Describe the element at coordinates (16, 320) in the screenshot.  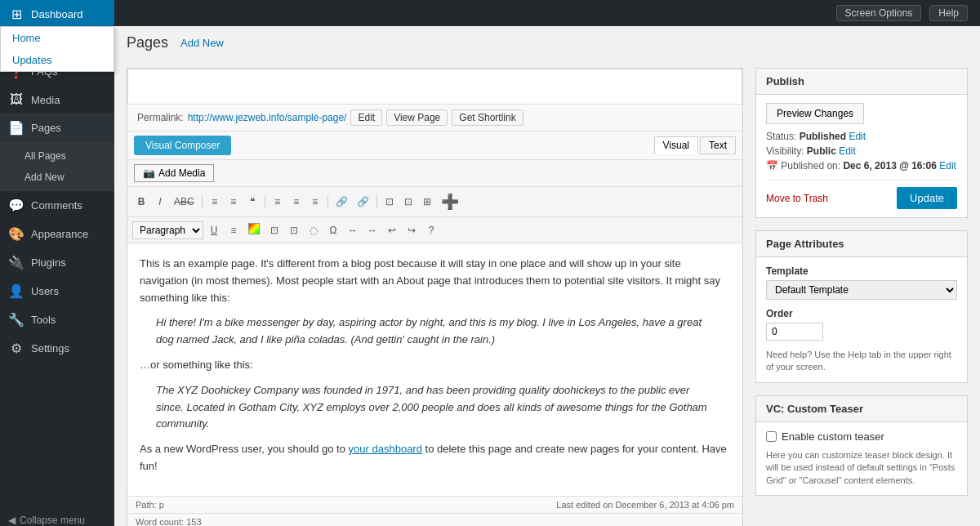
I see `tools-icon: 🔧` at that location.